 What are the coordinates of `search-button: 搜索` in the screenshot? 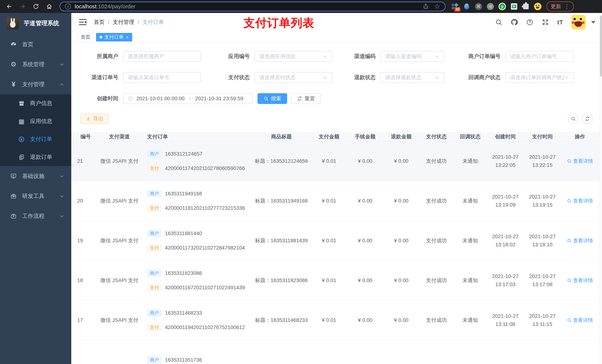 It's located at (272, 99).